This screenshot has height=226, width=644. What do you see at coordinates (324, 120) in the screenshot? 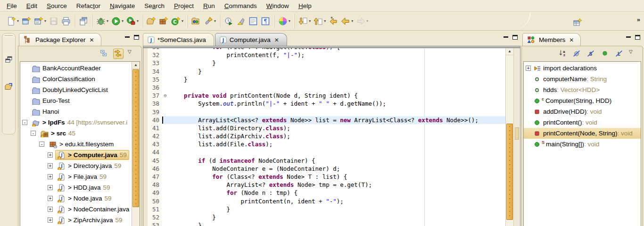
I see `code-line-40: 40 ArrayList<Class<? extends Node>> list…` at bounding box center [324, 120].